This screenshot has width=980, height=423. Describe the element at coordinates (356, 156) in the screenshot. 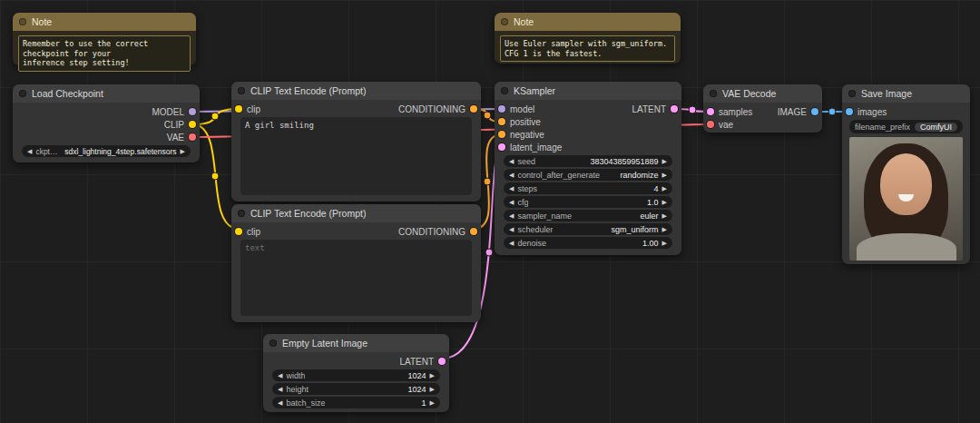

I see `prompt-textarea: A girl smiling` at that location.